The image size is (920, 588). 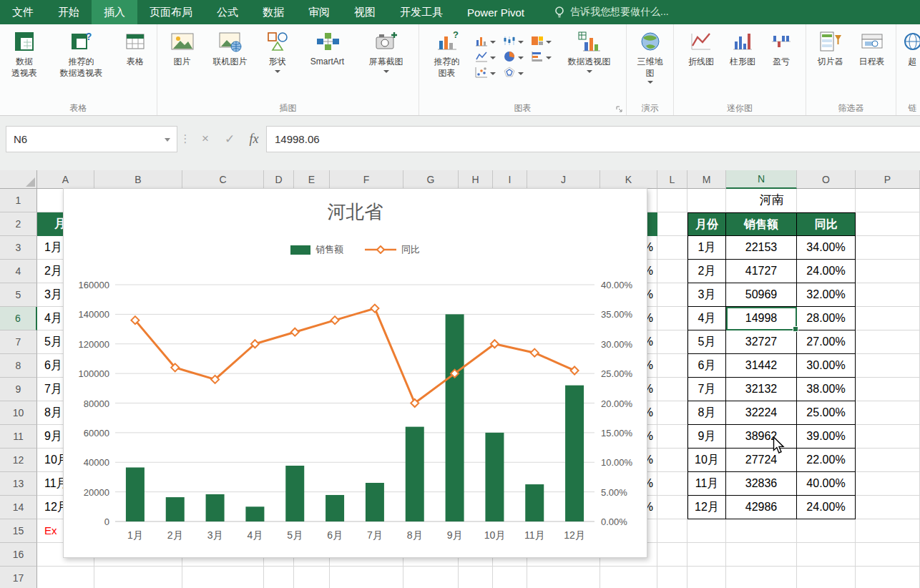 What do you see at coordinates (629, 180) in the screenshot?
I see `column-header-K: K` at bounding box center [629, 180].